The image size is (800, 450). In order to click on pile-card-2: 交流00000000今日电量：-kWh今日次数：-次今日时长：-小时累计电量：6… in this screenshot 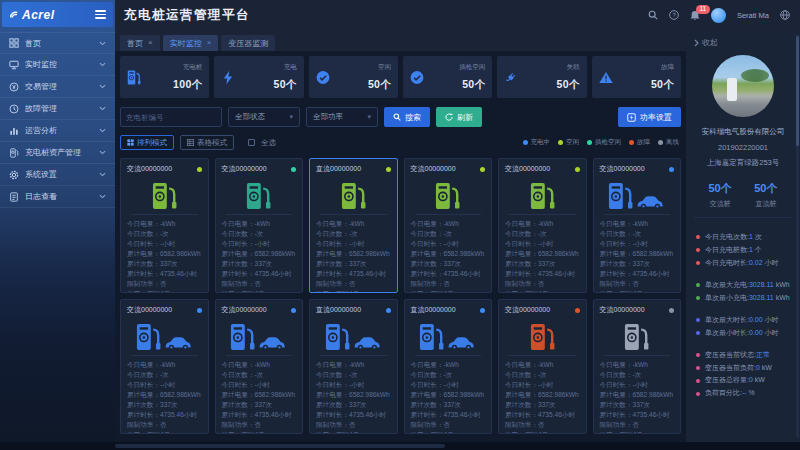, I will do `click(260, 226)`.